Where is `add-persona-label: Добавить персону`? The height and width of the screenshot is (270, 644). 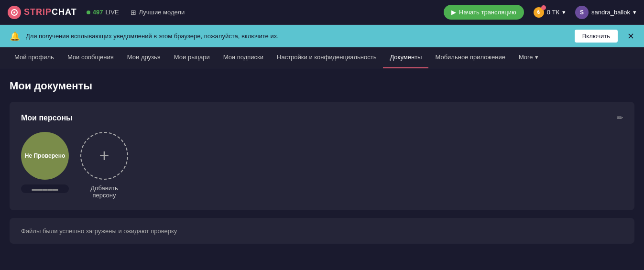
add-persona-label: Добавить персону is located at coordinates (104, 192).